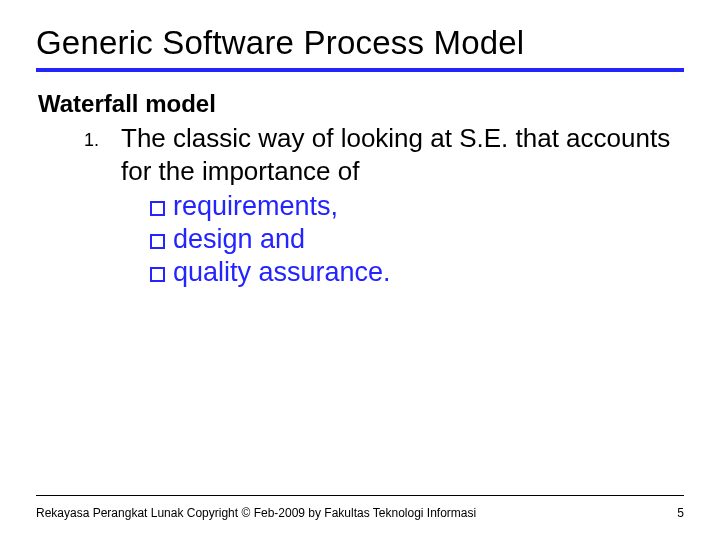 The height and width of the screenshot is (540, 720). I want to click on numbered-item: 1. The classic way of looking at S.E. th…, so click(384, 156).